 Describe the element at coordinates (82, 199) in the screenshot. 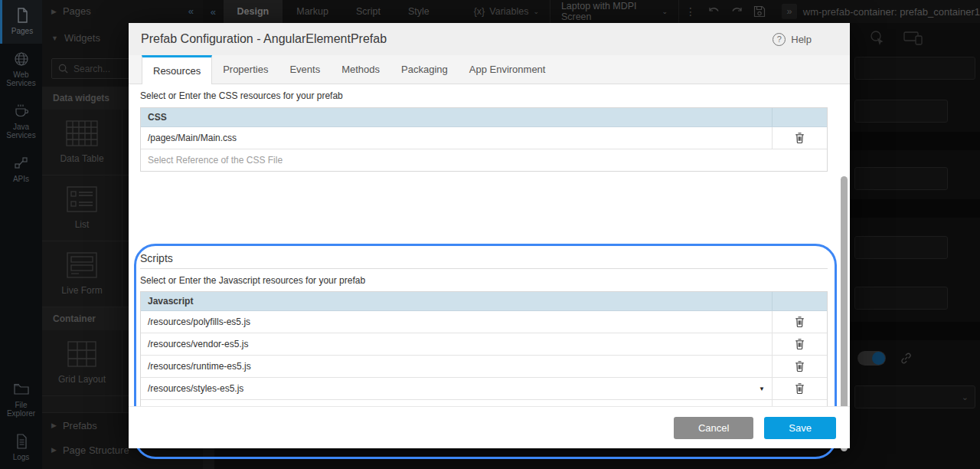

I see `list-icon` at that location.